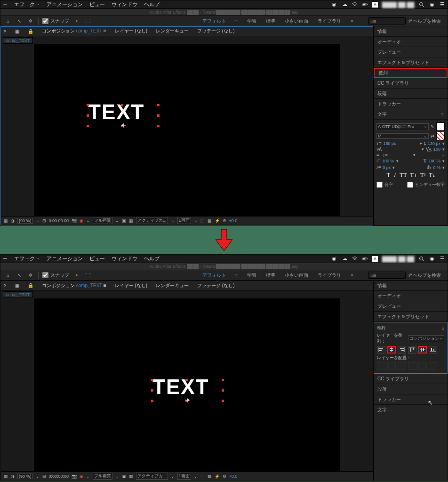 The image size is (448, 482). I want to click on smallcaps-button: Tᴛ, so click(414, 175).